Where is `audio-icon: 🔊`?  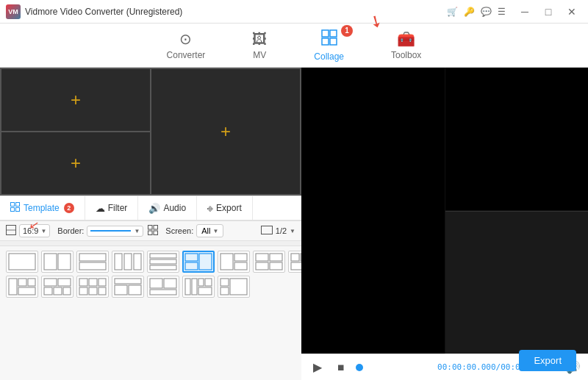
audio-icon: 🔊 is located at coordinates (154, 209).